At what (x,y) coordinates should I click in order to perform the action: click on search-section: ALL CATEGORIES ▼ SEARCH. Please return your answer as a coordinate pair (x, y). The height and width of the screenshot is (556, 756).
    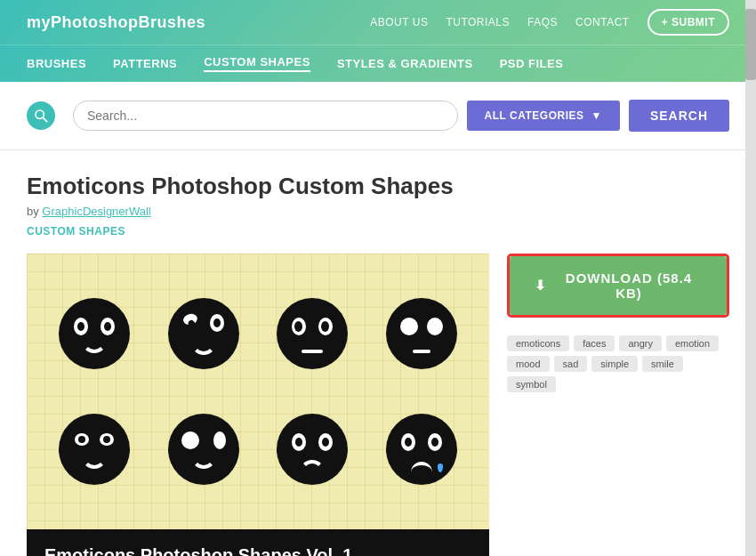
    Looking at the image, I should click on (378, 116).